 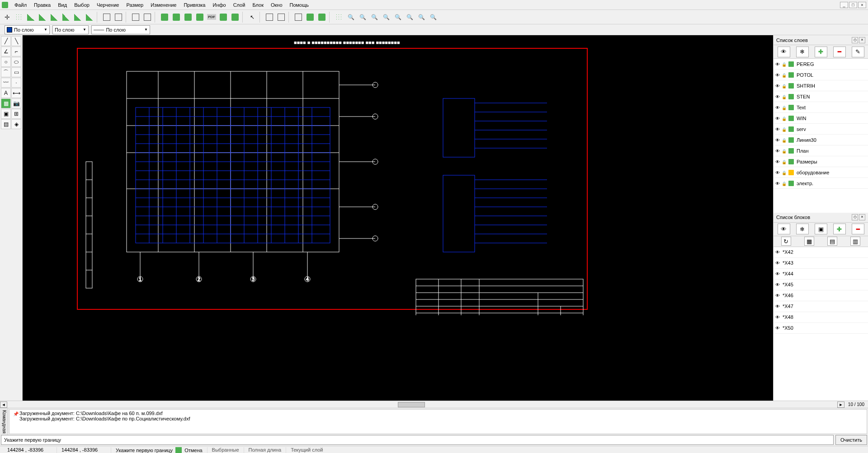 I want to click on zoom-prev-button: 🔍, so click(x=421, y=17).